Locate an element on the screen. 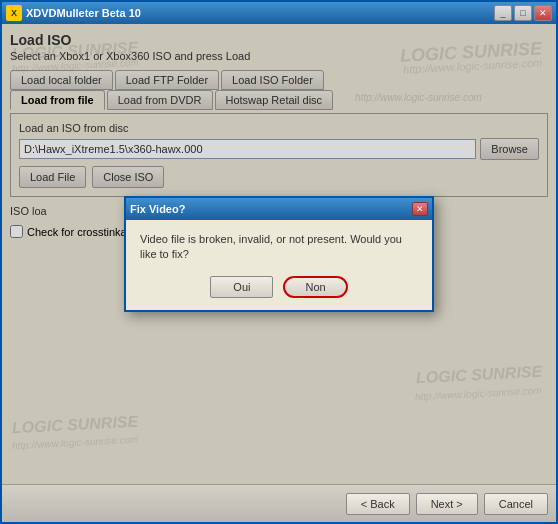  bottom-bar: < Back Next > Cancel is located at coordinates (279, 503).